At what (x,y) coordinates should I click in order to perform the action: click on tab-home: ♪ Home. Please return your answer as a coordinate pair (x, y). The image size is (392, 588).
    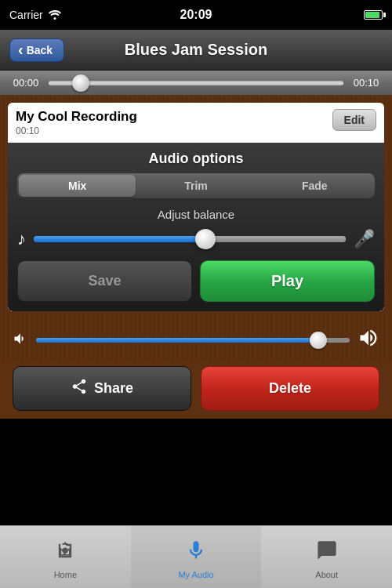
    Looking at the image, I should click on (66, 557).